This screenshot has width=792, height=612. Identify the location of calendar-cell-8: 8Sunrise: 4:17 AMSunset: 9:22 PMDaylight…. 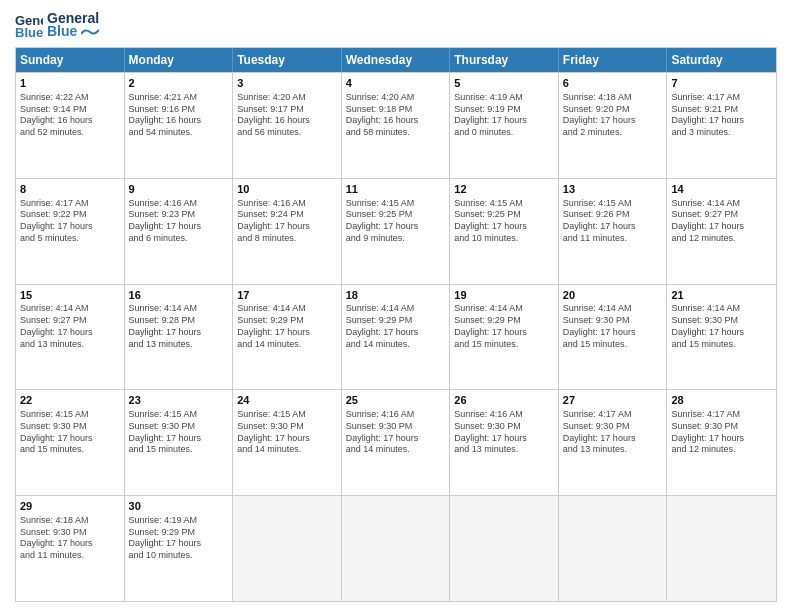
(70, 232).